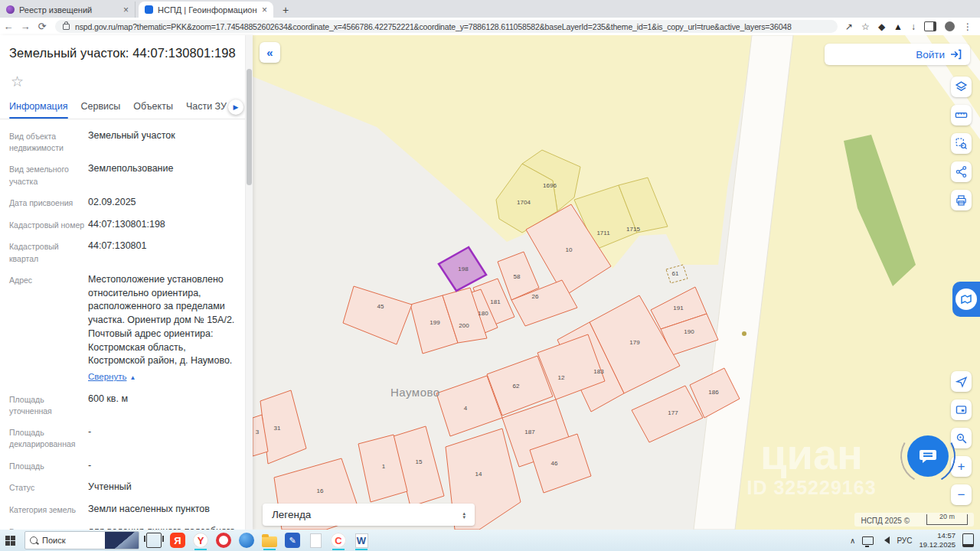 This screenshot has height=551, width=980. Describe the element at coordinates (162, 203) in the screenshot. I see `field-value: 02.09.2025` at that location.